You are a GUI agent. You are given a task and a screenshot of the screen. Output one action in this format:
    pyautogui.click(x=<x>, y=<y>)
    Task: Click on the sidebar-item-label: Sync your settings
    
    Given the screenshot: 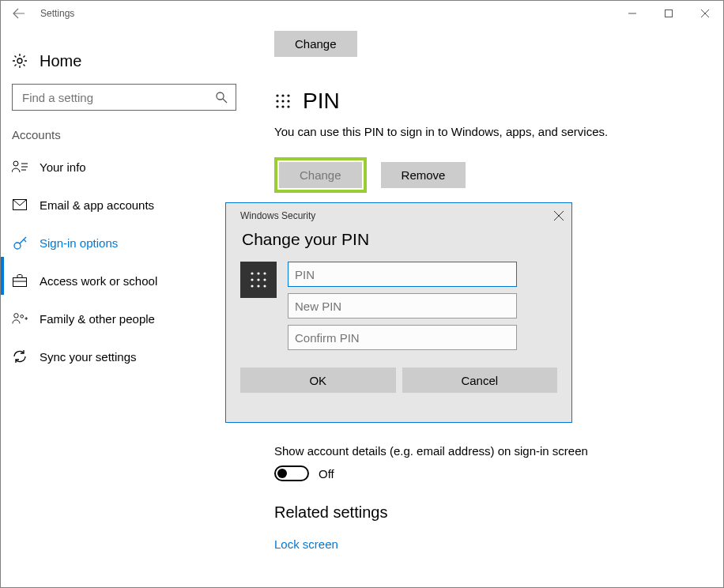 What is the action you would take?
    pyautogui.click(x=89, y=357)
    